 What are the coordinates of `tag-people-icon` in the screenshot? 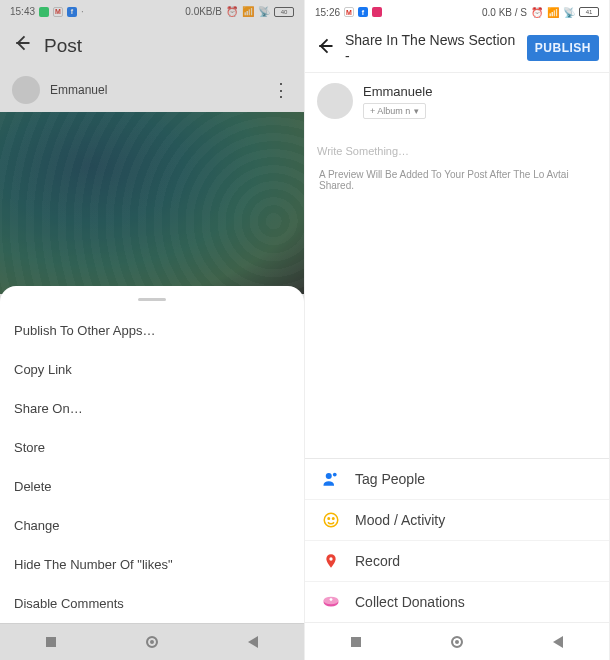 It's located at (331, 479).